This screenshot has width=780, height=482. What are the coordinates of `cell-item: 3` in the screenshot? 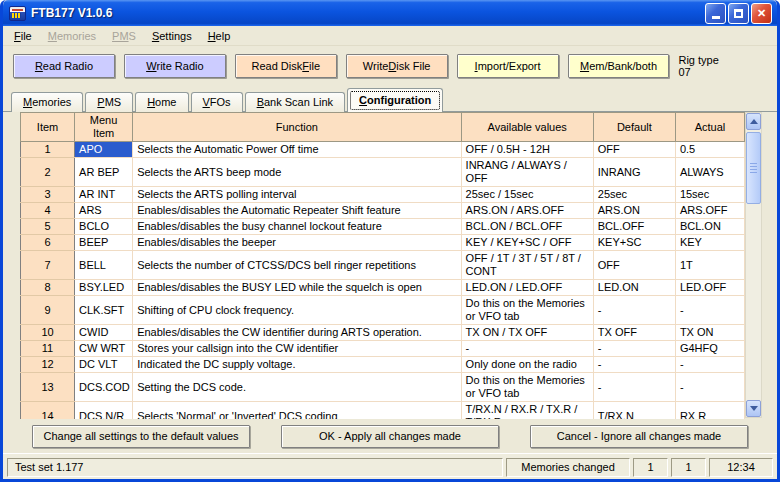 It's located at (48, 195).